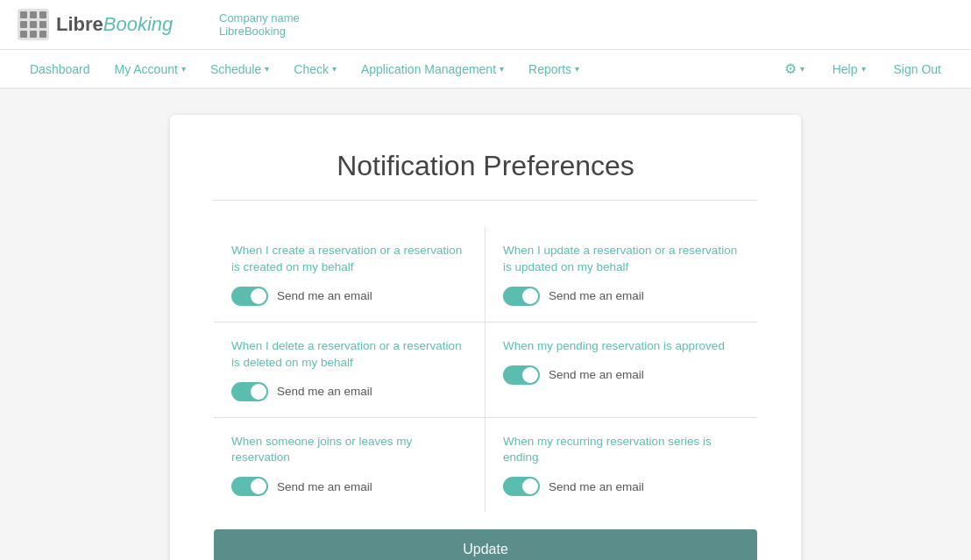 This screenshot has width=971, height=560. I want to click on pref-update-reservation-toggle-row: Send me an email, so click(621, 296).